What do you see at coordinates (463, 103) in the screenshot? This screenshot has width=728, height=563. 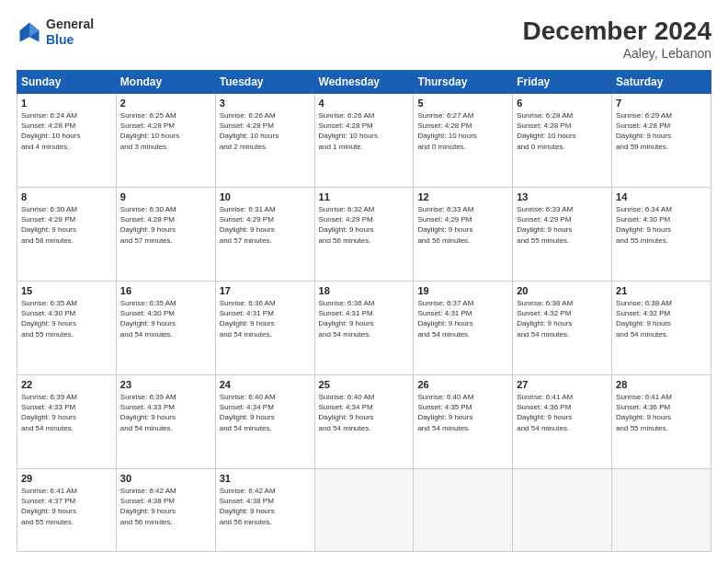 I see `day-number: 5` at bounding box center [463, 103].